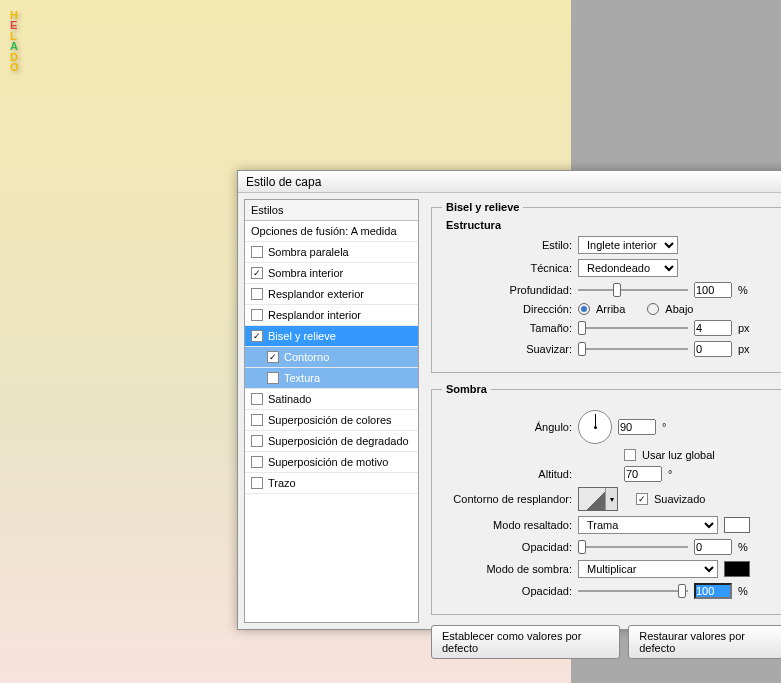  What do you see at coordinates (713, 349) in the screenshot?
I see `soften-input` at bounding box center [713, 349].